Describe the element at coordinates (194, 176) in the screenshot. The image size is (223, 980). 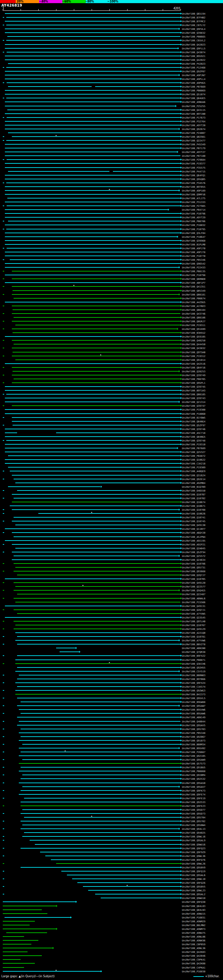
I see `hit-label: UniRef100_Q64FQ1` at that location.